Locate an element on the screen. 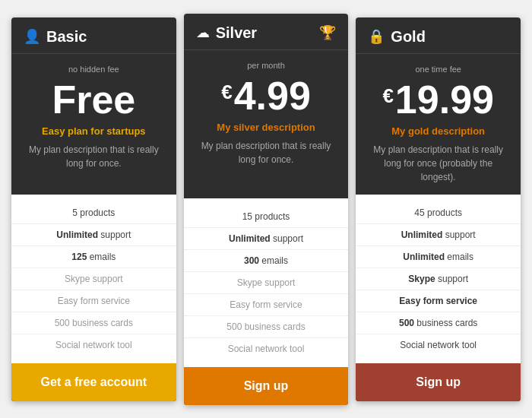  plan-price-basic: Free is located at coordinates (94, 100).